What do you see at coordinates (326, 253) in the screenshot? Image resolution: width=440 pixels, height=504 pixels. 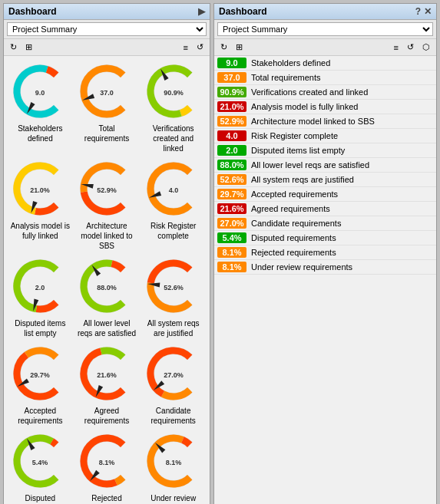 I see `list-row: 8.1% Rejected requirements` at bounding box center [326, 253].